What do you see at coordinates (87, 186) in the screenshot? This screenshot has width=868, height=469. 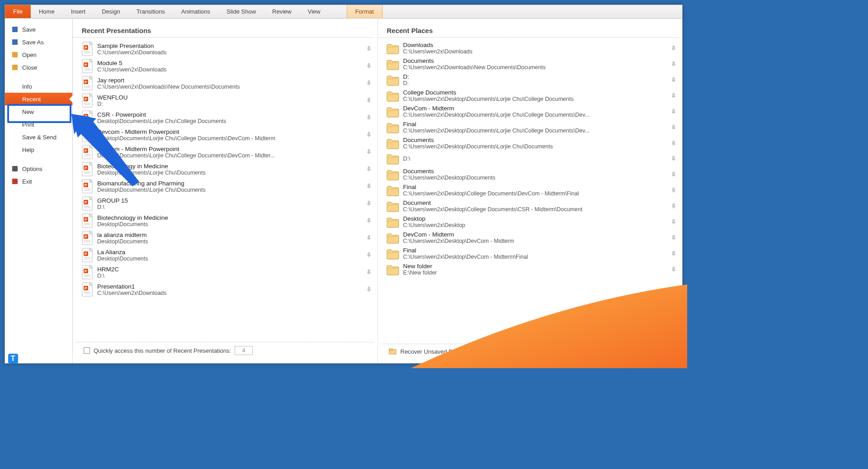 I see `powerpoint-file-icon` at bounding box center [87, 186].